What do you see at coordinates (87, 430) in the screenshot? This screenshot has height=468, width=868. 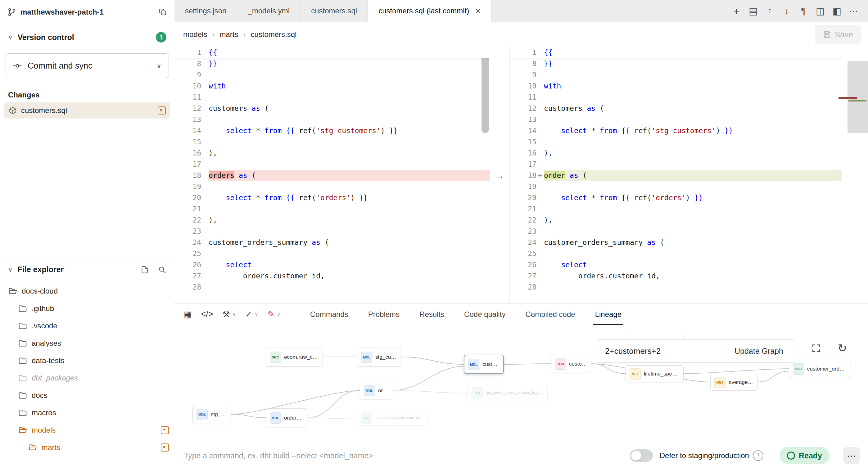 I see `tree-item-models: models` at bounding box center [87, 430].